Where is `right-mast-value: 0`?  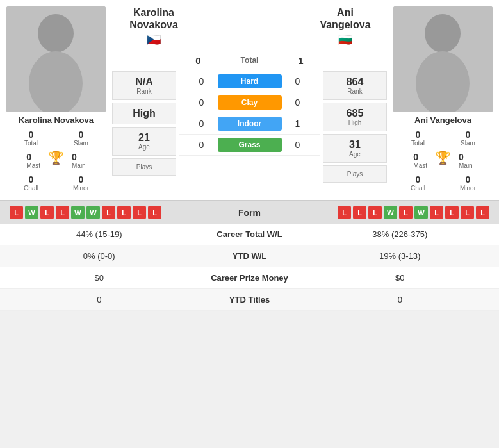
right-mast-value: 0 is located at coordinates (420, 157).